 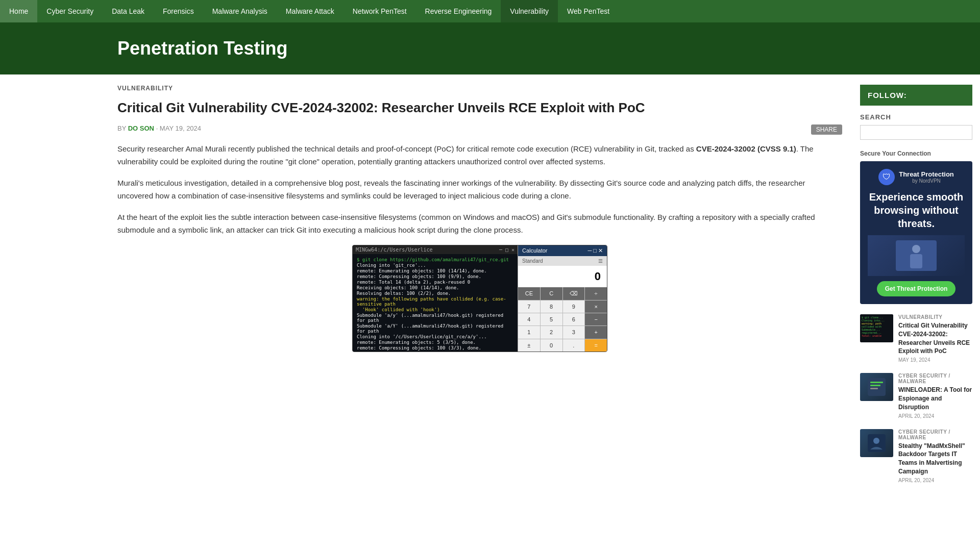 I want to click on terminal-line-14: remote: Compressing objects: 100 (3/3), …, so click(x=435, y=348).